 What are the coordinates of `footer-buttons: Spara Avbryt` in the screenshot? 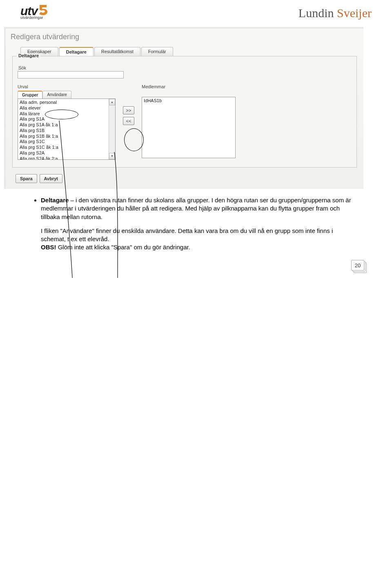 It's located at (185, 181).